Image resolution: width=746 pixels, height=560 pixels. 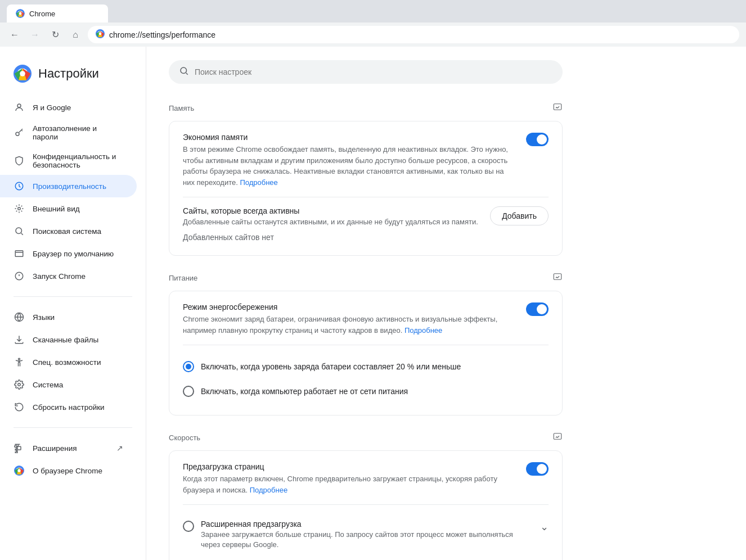 What do you see at coordinates (19, 385) in the screenshot?
I see `system-icon` at bounding box center [19, 385].